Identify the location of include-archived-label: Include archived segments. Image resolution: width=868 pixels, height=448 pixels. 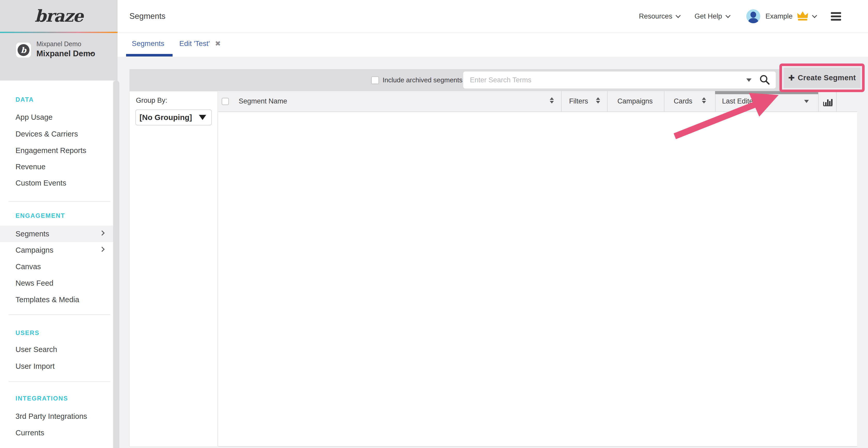
(423, 80).